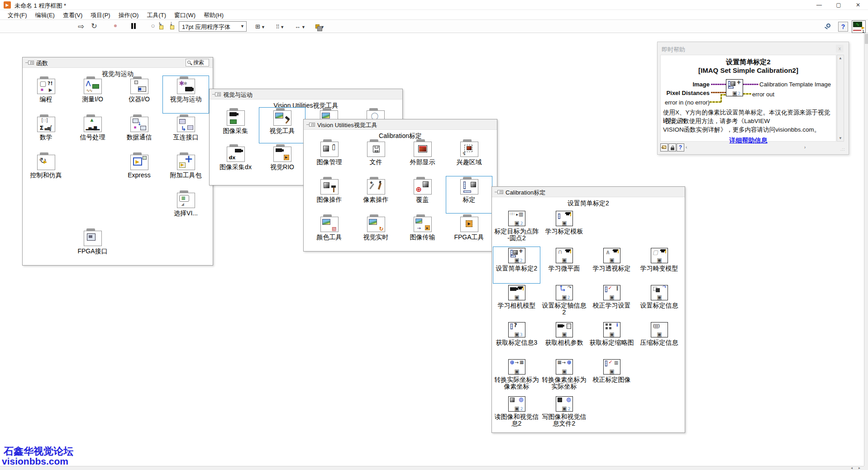 The image size is (868, 470). Describe the element at coordinates (664, 147) in the screenshot. I see `show-optional-terminals-button` at that location.